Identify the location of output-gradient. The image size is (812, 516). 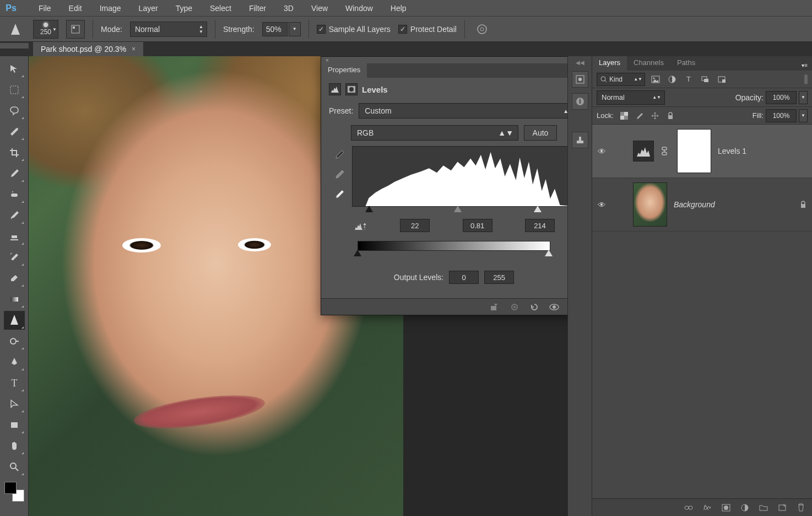
(454, 246).